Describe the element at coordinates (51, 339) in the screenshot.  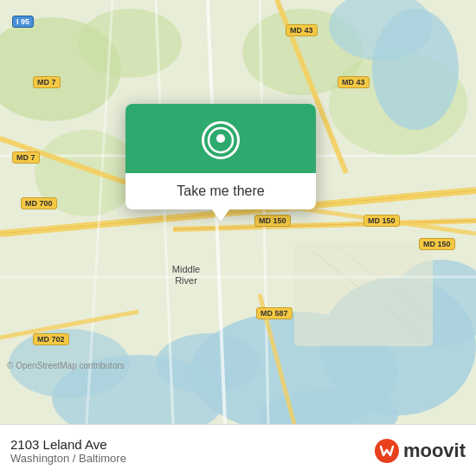
I see `highway-label-md702: MD 702` at that location.